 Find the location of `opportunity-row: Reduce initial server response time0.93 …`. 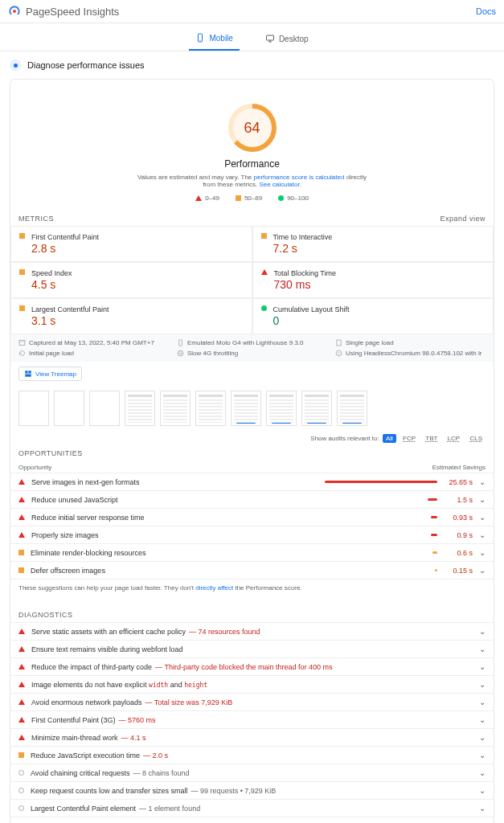

opportunity-row: Reduce initial server response time0.93 … is located at coordinates (252, 517).